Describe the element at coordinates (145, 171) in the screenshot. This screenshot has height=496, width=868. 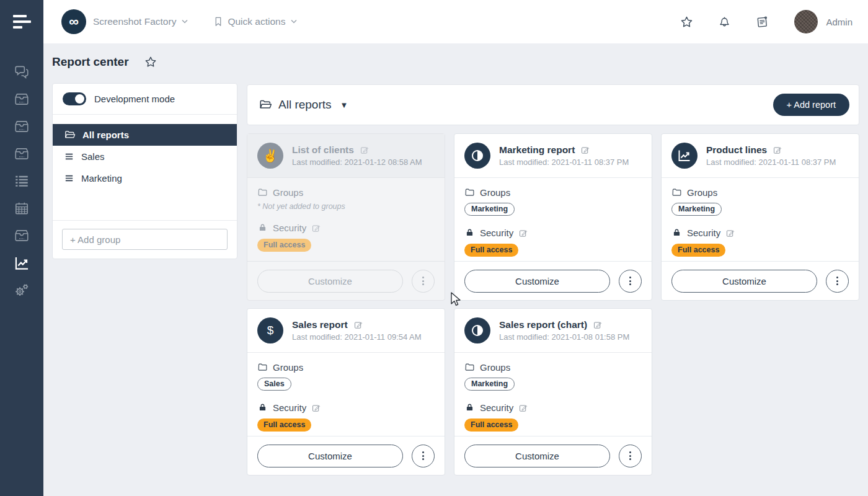
I see `groups-panel: Development mode All reports Sales Marke…` at that location.